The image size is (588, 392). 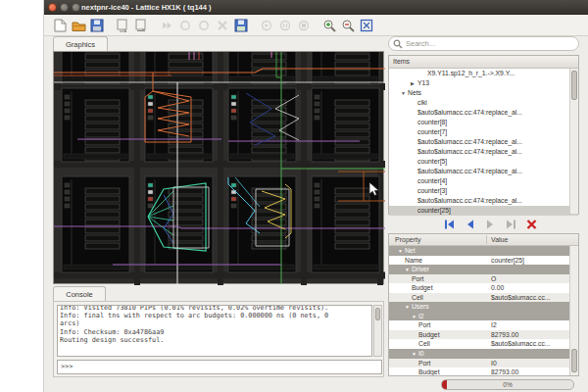 I want to click on progress-label: 0%, so click(x=508, y=385).